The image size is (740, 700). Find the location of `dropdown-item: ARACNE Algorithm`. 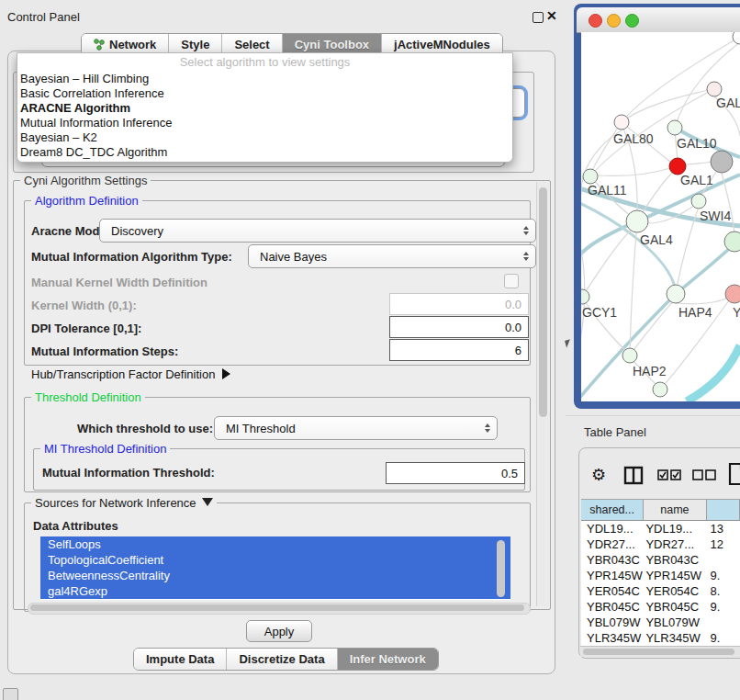

dropdown-item: ARACNE Algorithm is located at coordinates (264, 108).